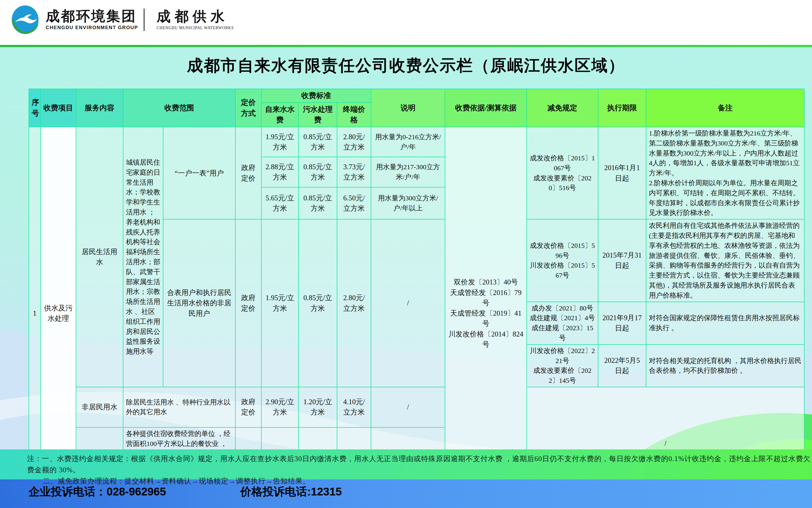  Describe the element at coordinates (622, 261) in the screenshot. I see `cell-period-rural-tourism: 2015年7月31日起` at that location.